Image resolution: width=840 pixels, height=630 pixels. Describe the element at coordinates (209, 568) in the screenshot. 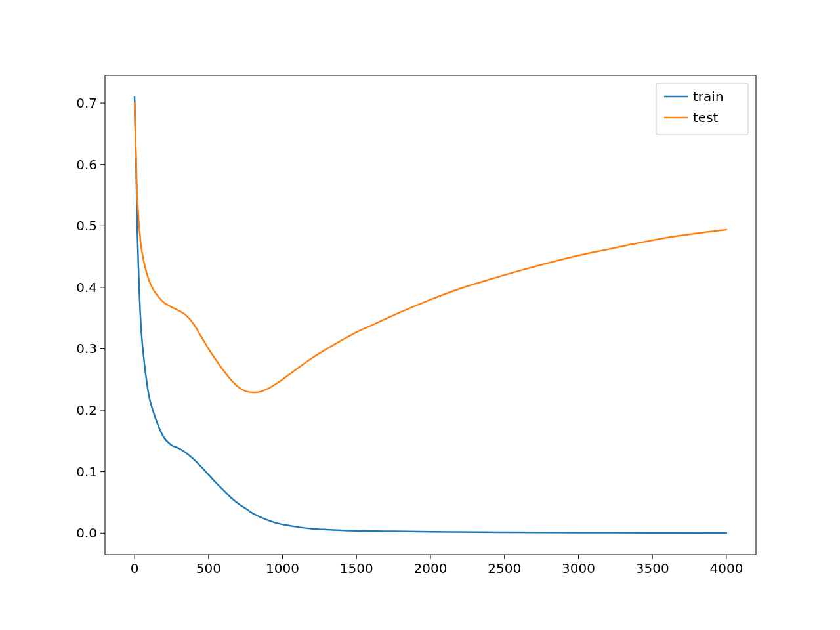

I see `x-tick-label: 500` at that location.